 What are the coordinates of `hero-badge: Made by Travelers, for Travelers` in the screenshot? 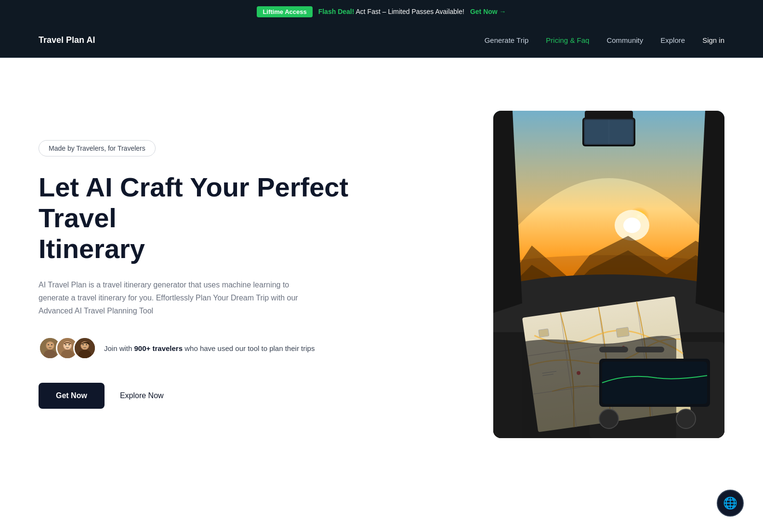 It's located at (97, 148).